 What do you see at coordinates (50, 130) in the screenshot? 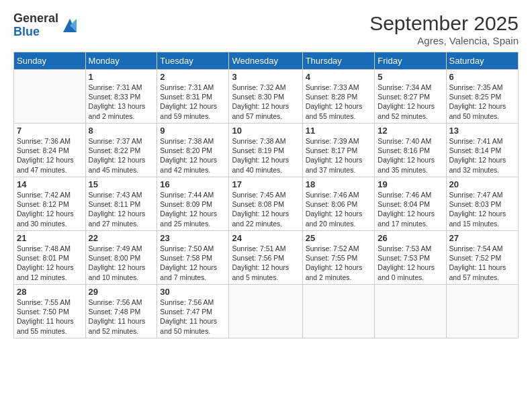
I see `day-number: 7` at bounding box center [50, 130].